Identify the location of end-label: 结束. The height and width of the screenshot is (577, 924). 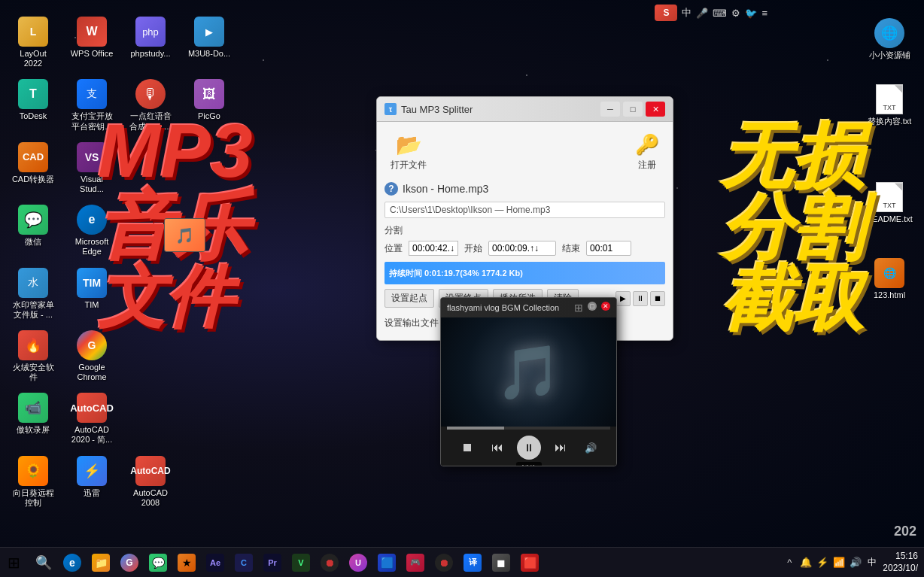
(571, 248).